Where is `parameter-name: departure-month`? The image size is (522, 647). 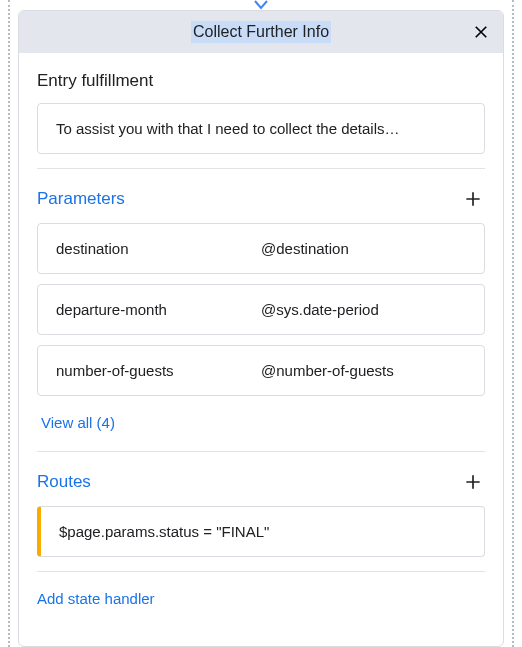
parameter-name: departure-month is located at coordinates (158, 310).